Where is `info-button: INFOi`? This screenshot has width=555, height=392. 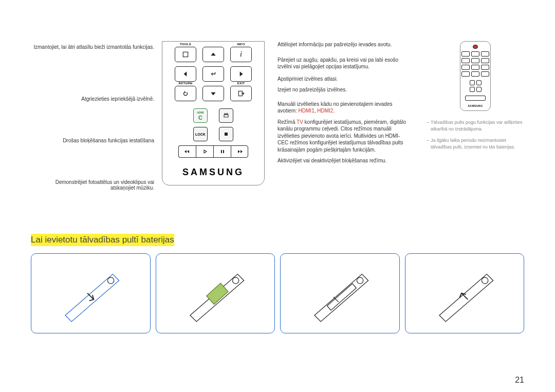 info-button: INFOi is located at coordinates (241, 54).